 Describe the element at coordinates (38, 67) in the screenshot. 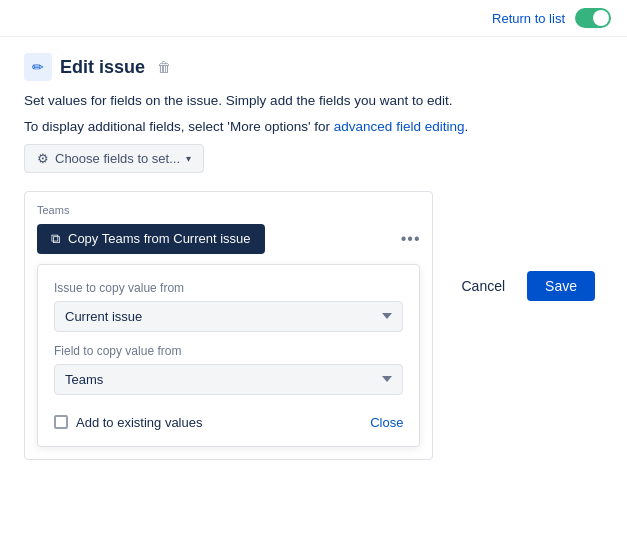

I see `pencil-icon: ✏` at that location.